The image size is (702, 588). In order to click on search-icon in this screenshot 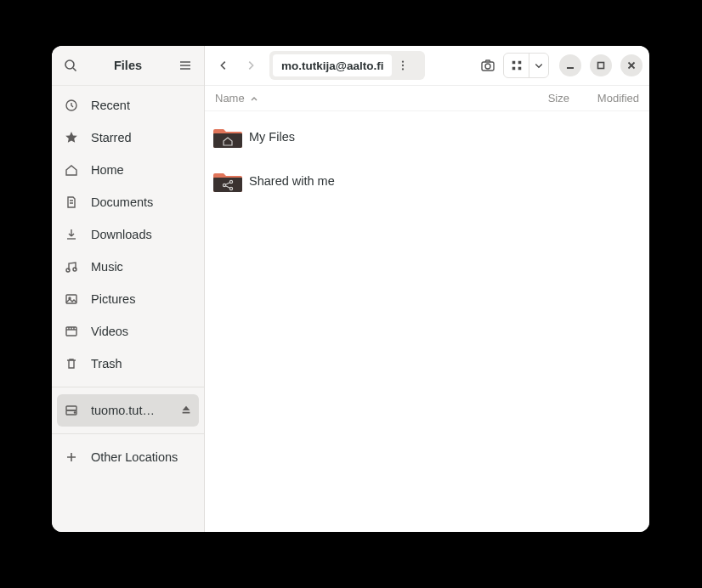, I will do `click(71, 65)`.